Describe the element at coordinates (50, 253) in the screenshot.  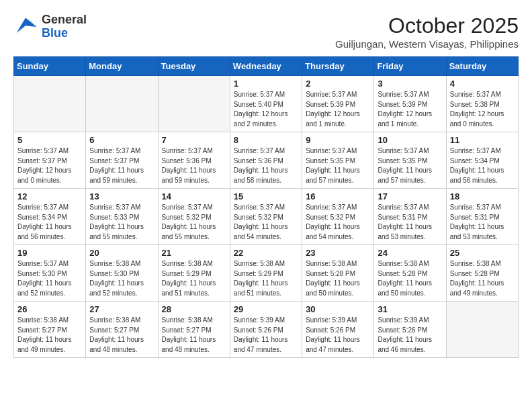
I see `day-number: 19` at that location.